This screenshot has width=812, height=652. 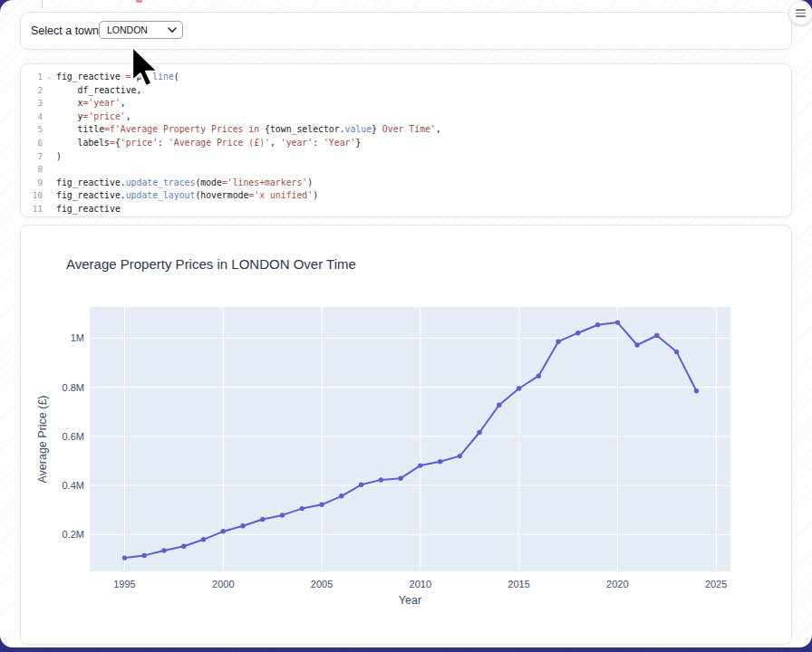 I want to click on code-text: fig_reactive.update_layout(hovermode='x …, so click(x=187, y=196).